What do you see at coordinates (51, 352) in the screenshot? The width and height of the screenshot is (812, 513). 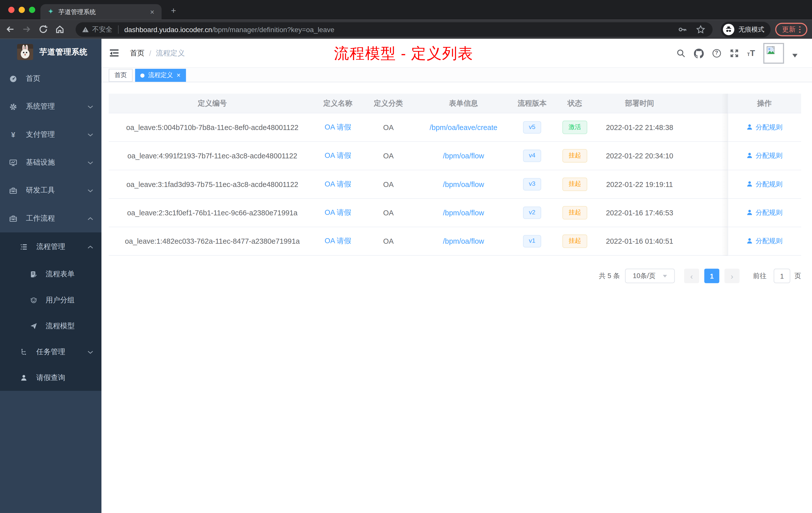 I see `sidebar-item-label: 任务管理` at bounding box center [51, 352].